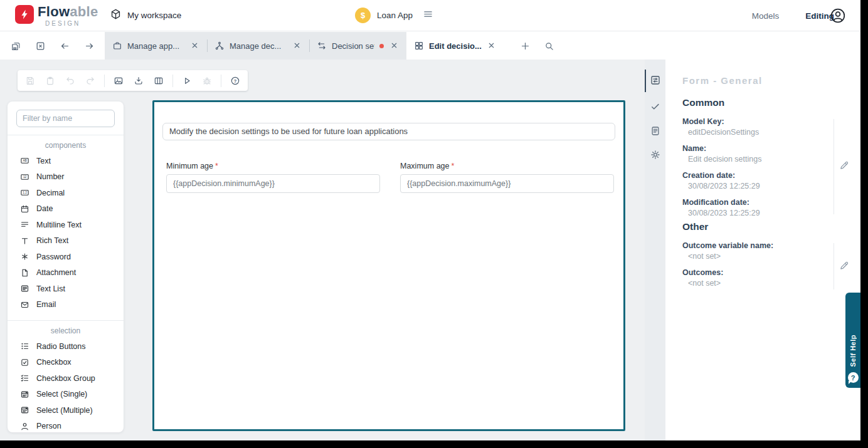  What do you see at coordinates (752, 257) in the screenshot?
I see `property-value: <not set>` at bounding box center [752, 257].